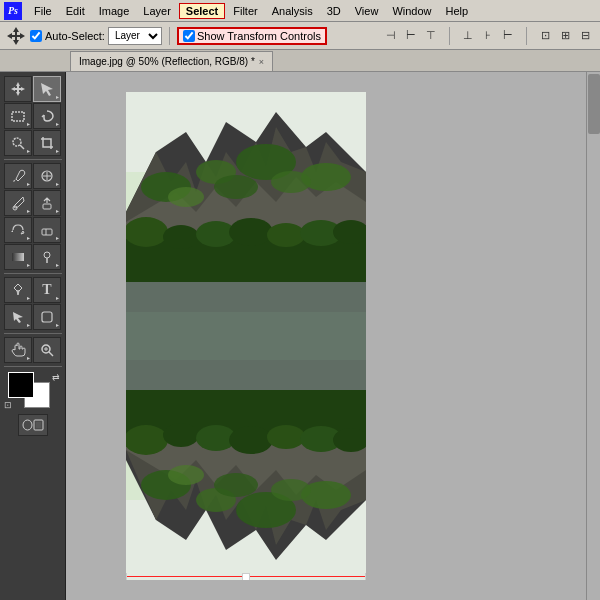 The image size is (600, 600). What do you see at coordinates (157, 11) in the screenshot?
I see `menu-layer: Layer` at bounding box center [157, 11].